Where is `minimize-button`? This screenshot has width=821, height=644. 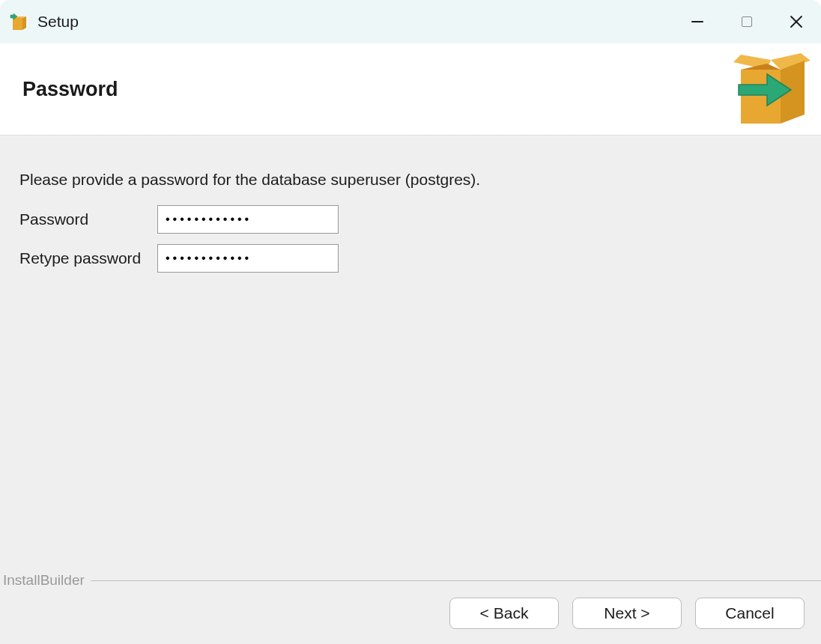
minimize-button is located at coordinates (697, 22).